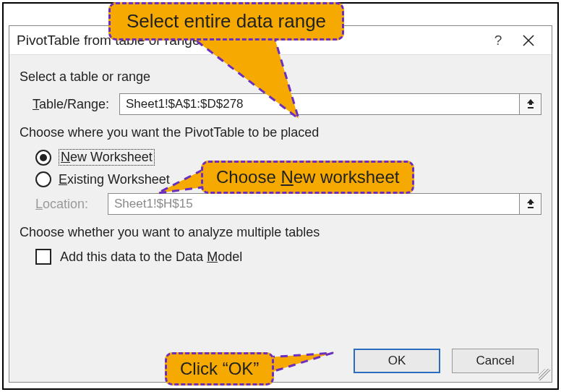 This screenshot has height=392, width=561. What do you see at coordinates (114, 179) in the screenshot?
I see `radio-existing-label: Existing Worksheet` at bounding box center [114, 179].